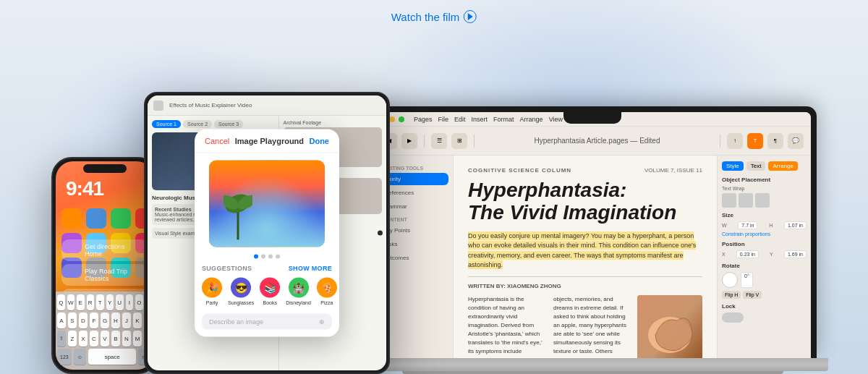 This screenshot has width=868, height=374. I want to click on key-d: D, so click(83, 320).